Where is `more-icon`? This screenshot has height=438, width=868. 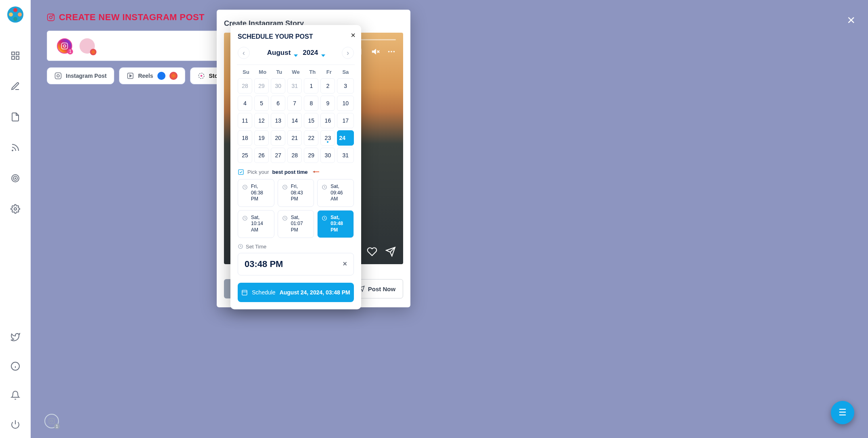 more-icon is located at coordinates (391, 52).